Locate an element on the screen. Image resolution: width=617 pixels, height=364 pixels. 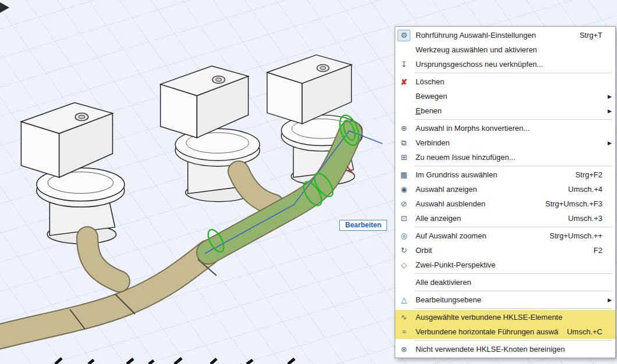
menu-item-shortcut: F2 is located at coordinates (598, 250).